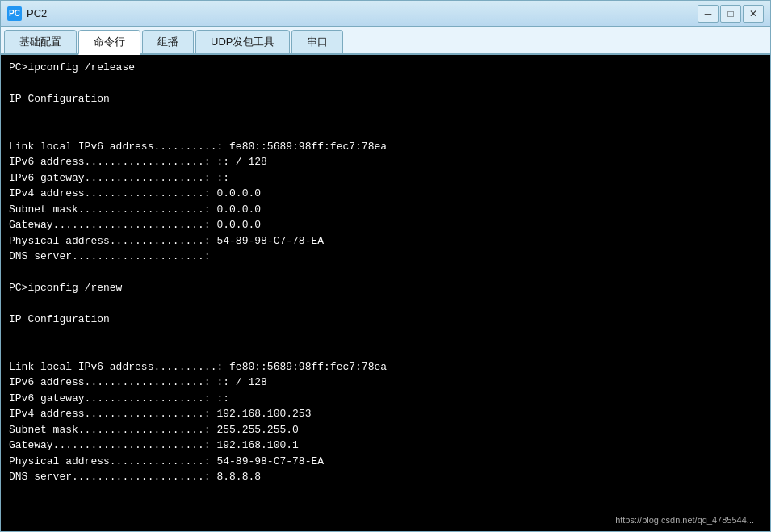 The image size is (771, 532). Describe the element at coordinates (386, 40) in the screenshot. I see `tab-bar: 基础配置 命令行 组播 UDP发包工具 串口` at that location.